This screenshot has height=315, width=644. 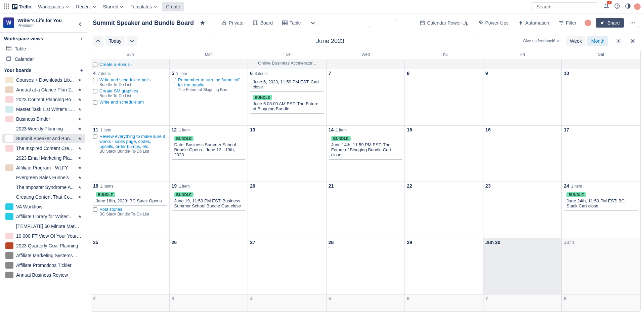 What do you see at coordinates (44, 265) in the screenshot?
I see `board-item: Affiliate Promotions Tickler` at bounding box center [44, 265].